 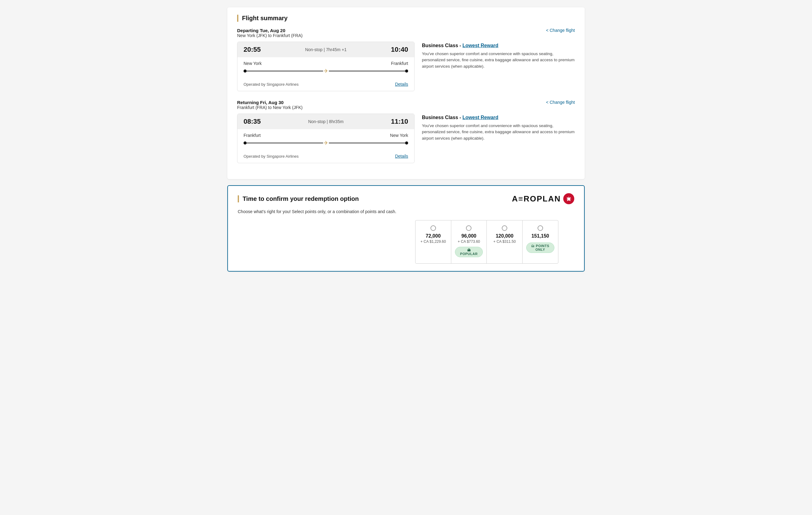 I want to click on outbound-flight-duration: Non-stop | 7hr45m +1, so click(x=326, y=50).